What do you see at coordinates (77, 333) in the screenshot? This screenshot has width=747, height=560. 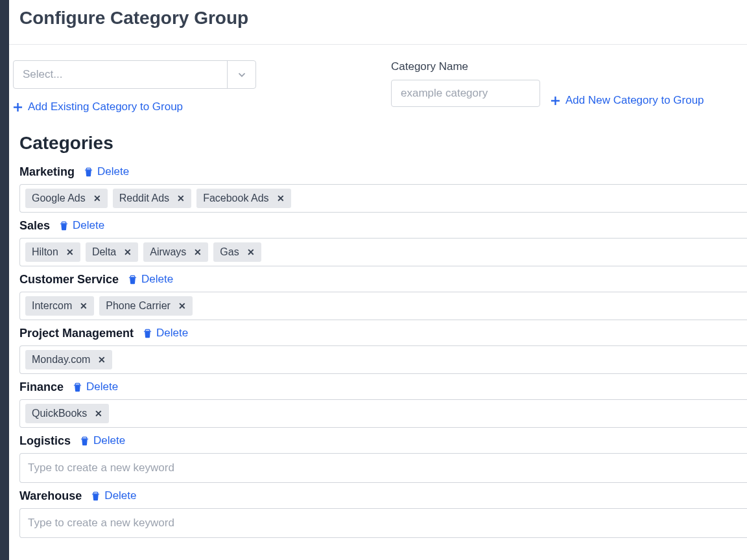 I see `category-name: Project Management` at bounding box center [77, 333].